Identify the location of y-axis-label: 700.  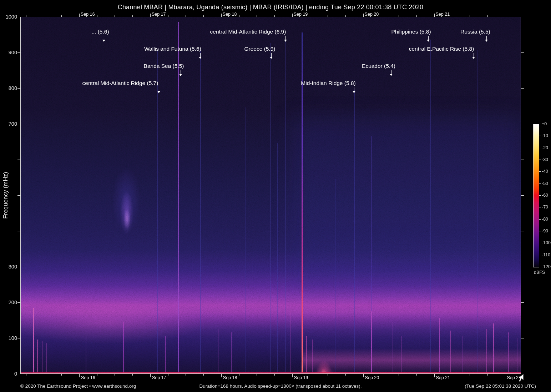
(9, 124).